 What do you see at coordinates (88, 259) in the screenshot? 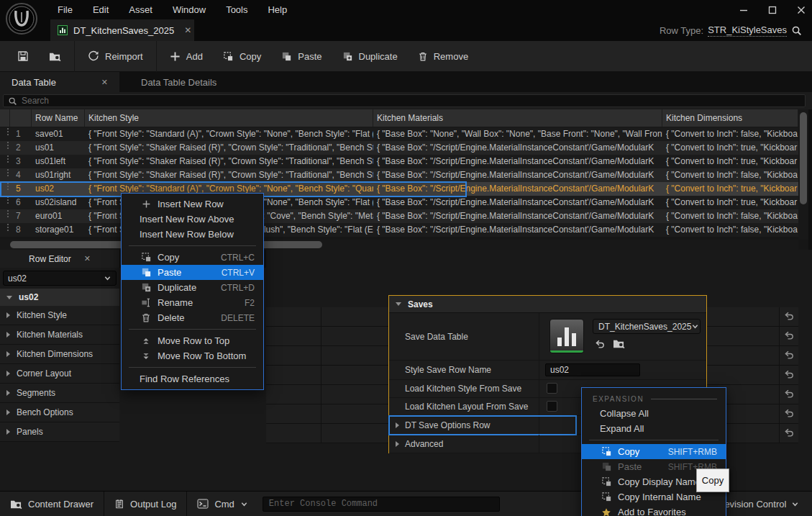
I see `tab-row-editor-close-icon: ✕` at bounding box center [88, 259].